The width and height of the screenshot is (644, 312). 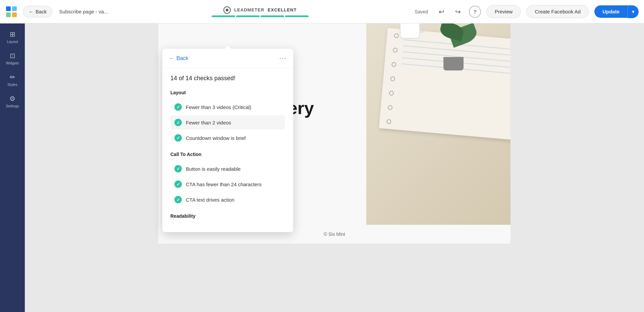 What do you see at coordinates (458, 12) in the screenshot?
I see `redo-button: ↪` at bounding box center [458, 12].